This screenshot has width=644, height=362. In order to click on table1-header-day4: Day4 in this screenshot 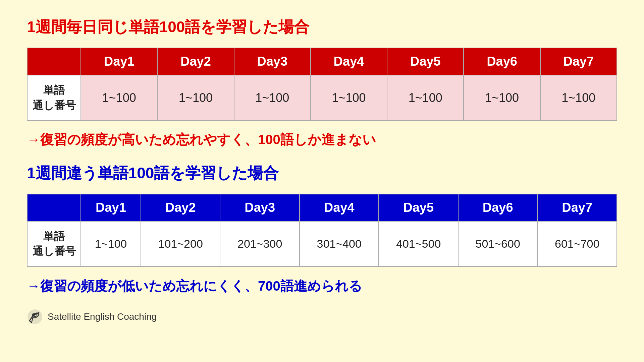, I will do `click(349, 62)`.